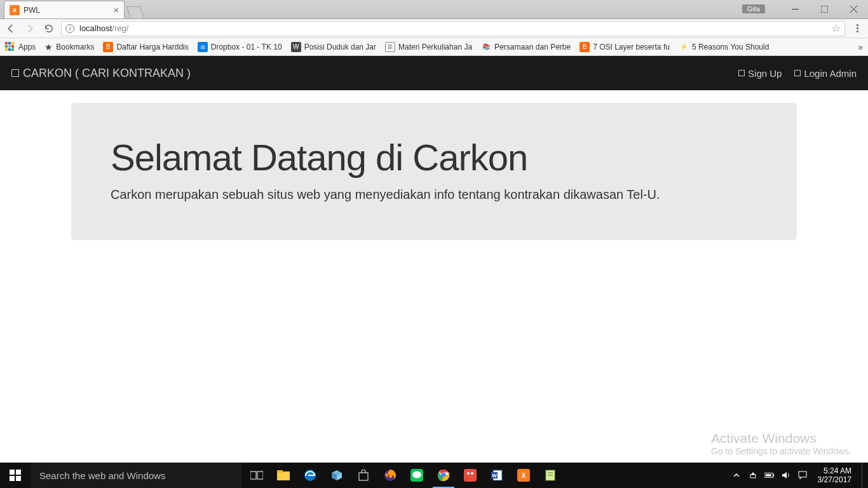 This screenshot has height=488, width=868. What do you see at coordinates (835, 471) in the screenshot?
I see `clock-time: 5:24 AM` at bounding box center [835, 471].